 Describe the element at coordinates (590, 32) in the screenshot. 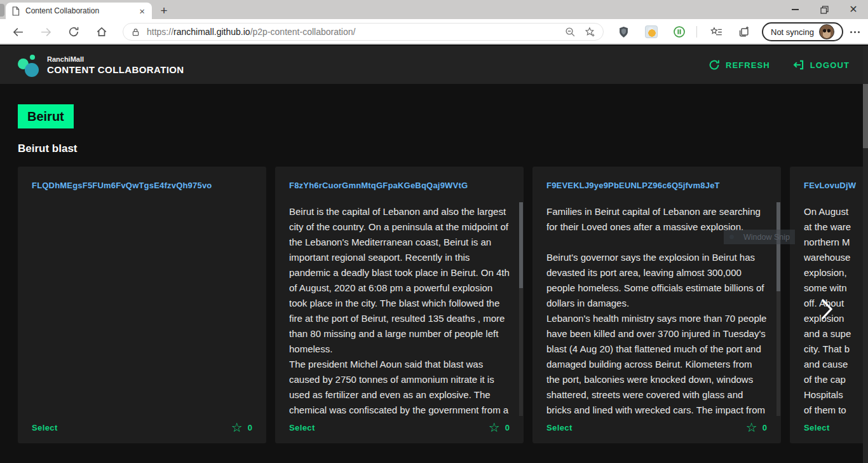

I see `add-favorite-icon` at that location.